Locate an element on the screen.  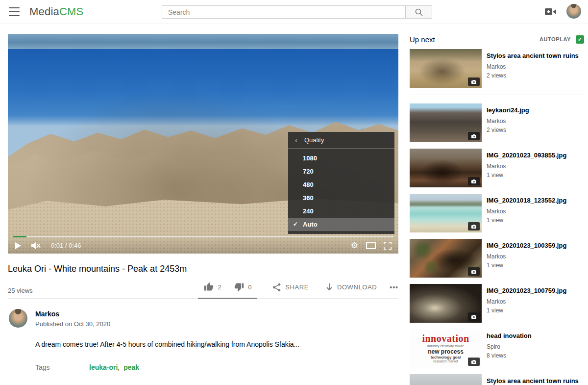
list-item: IMG_20201023_093855.jpg Markos 1 view is located at coordinates (497, 168).